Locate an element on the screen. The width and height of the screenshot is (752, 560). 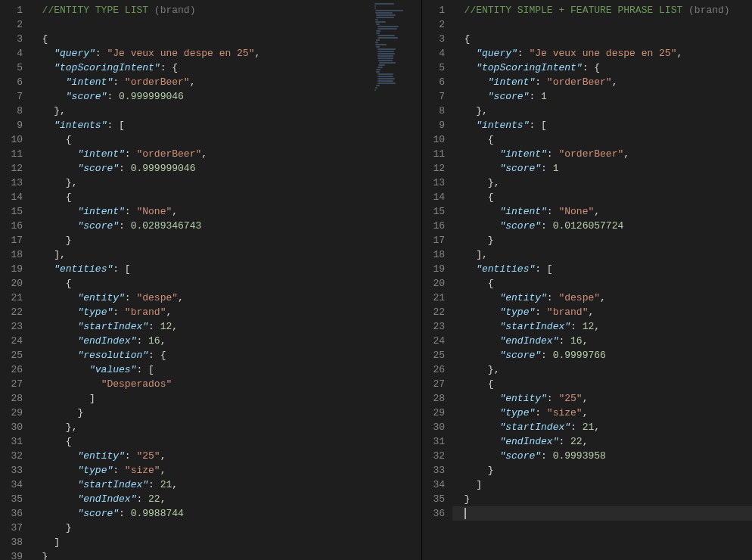
code-line: "score": 0.0126057724 is located at coordinates (602, 226).